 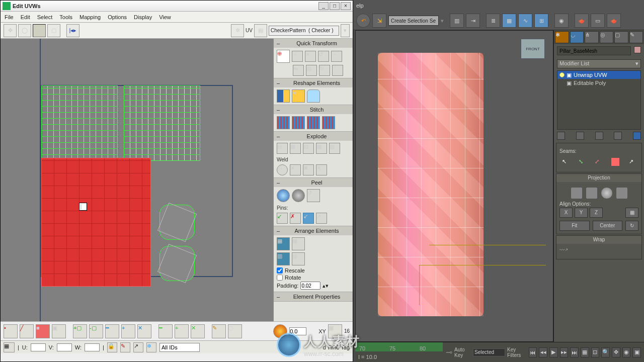 What do you see at coordinates (581, 213) in the screenshot?
I see `align-y-button: Y` at bounding box center [581, 213].